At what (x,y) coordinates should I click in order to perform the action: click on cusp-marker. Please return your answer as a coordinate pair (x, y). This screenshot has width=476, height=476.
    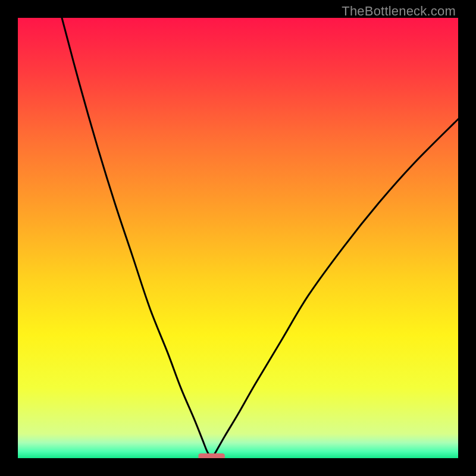
    Looking at the image, I should click on (211, 456).